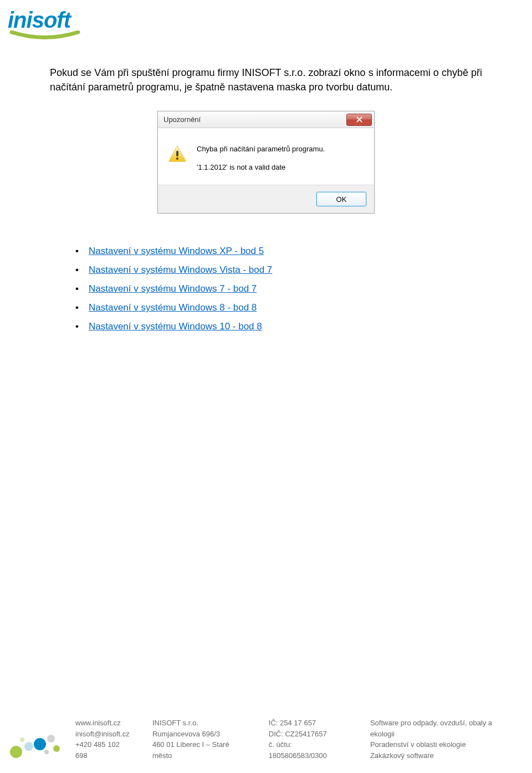 This screenshot has height=773, width=532. What do you see at coordinates (104, 750) in the screenshot?
I see `footer-phone: +420 485 102 698` at bounding box center [104, 750].